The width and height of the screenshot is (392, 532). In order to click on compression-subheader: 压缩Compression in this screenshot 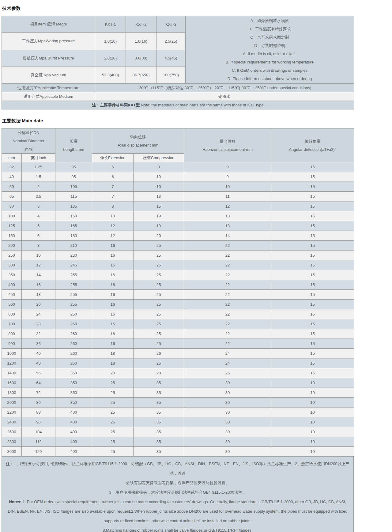, I will do `click(159, 158)`.